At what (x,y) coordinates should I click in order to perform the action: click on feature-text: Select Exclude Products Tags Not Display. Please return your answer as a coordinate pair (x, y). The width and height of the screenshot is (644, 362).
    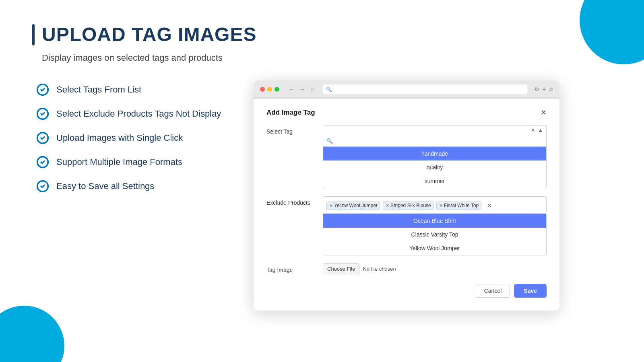
    Looking at the image, I should click on (138, 114).